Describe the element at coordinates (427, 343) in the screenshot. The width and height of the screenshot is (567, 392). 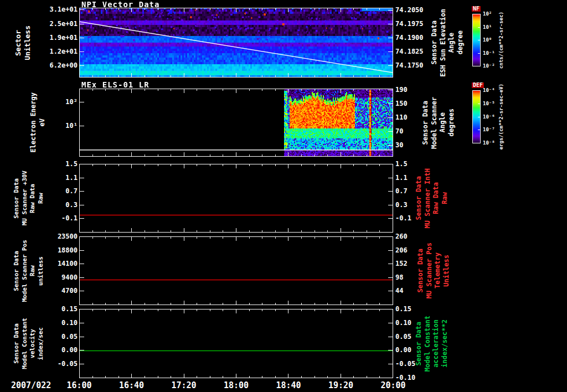
I see `right-axis-label-line: Model Constant` at that location.